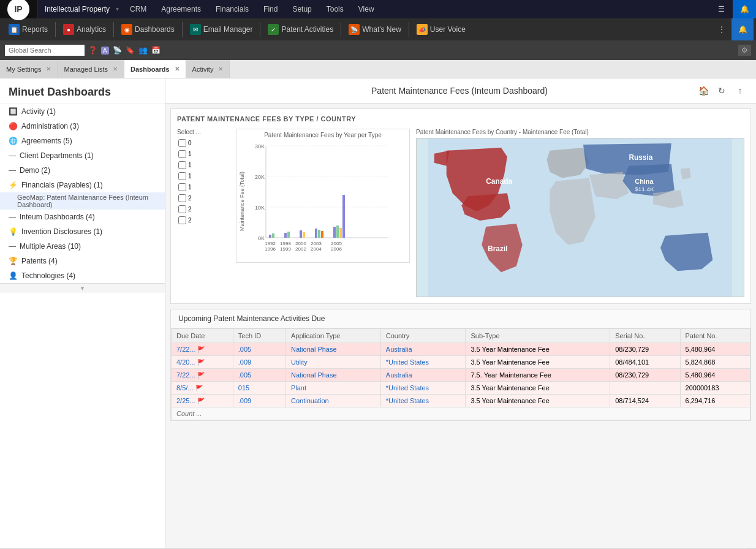 The height and width of the screenshot is (549, 756). What do you see at coordinates (28, 29) in the screenshot?
I see `toolbar-reports: 📋 Reports` at bounding box center [28, 29].